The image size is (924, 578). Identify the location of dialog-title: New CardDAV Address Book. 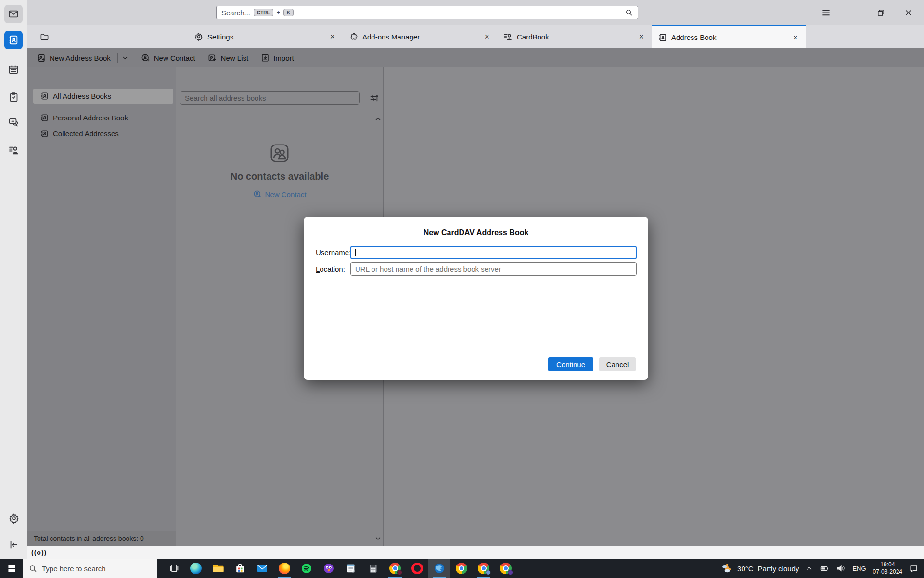
(476, 233).